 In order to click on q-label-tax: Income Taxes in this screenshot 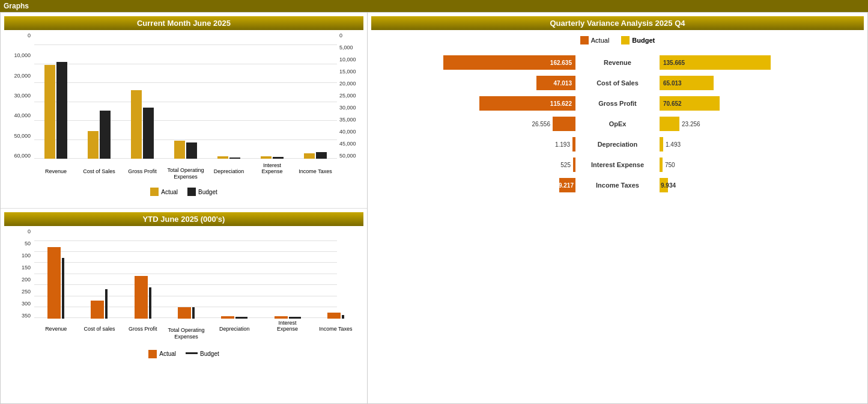, I will do `click(618, 185)`.